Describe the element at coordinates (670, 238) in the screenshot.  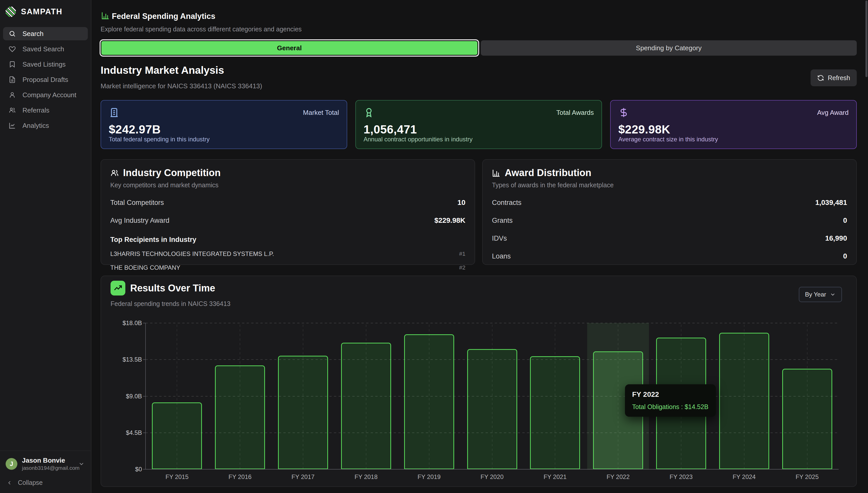
I see `table-row: IDVs 16,990` at that location.